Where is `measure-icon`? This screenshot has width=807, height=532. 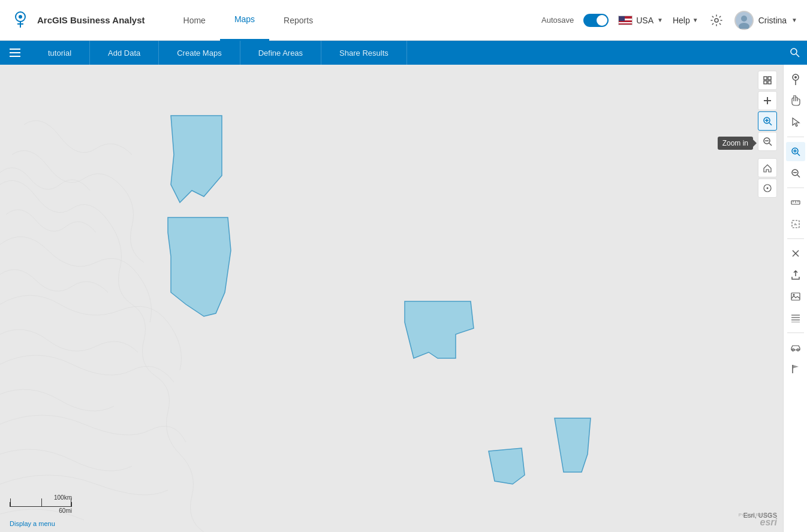
measure-icon is located at coordinates (796, 202).